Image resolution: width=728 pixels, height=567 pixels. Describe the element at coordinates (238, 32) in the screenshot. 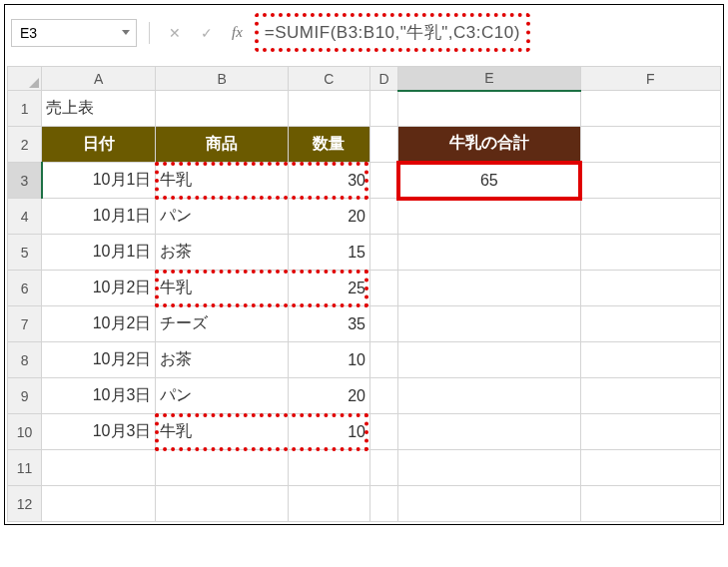

I see `fx-icon: fx` at that location.